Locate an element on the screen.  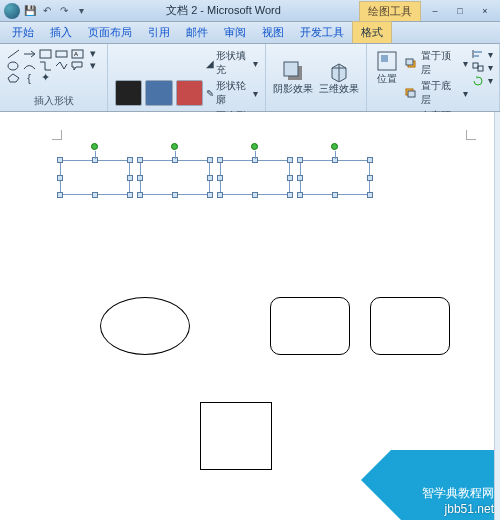
shape-fill-button: ◢形状填充▾ is located at coordinates (232, 63).